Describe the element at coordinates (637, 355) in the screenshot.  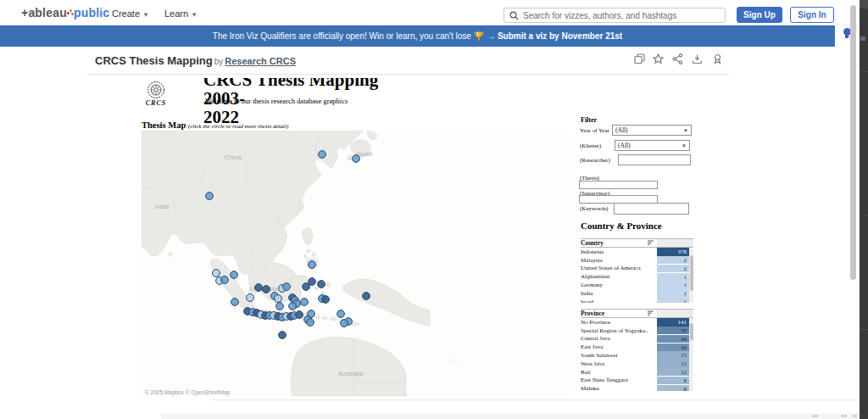
I see `table-row: South Sulawesi15` at that location.